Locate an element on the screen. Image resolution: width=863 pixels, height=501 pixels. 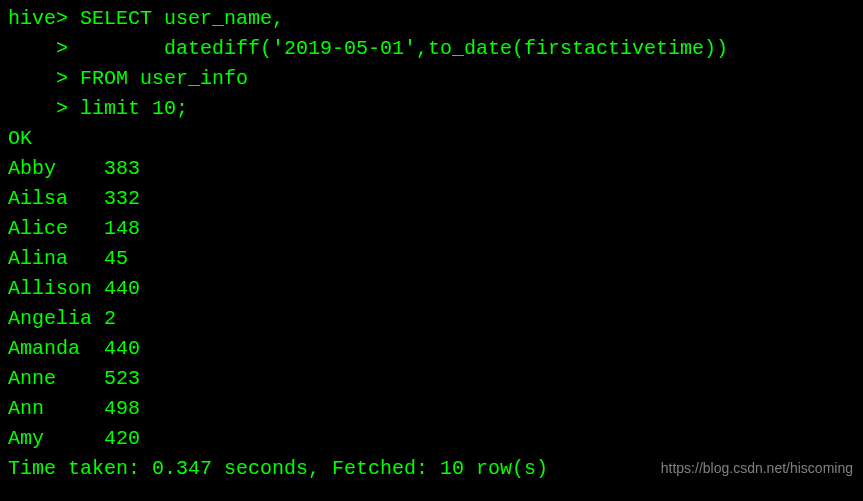
result-row: Amy 420 is located at coordinates (432, 439).